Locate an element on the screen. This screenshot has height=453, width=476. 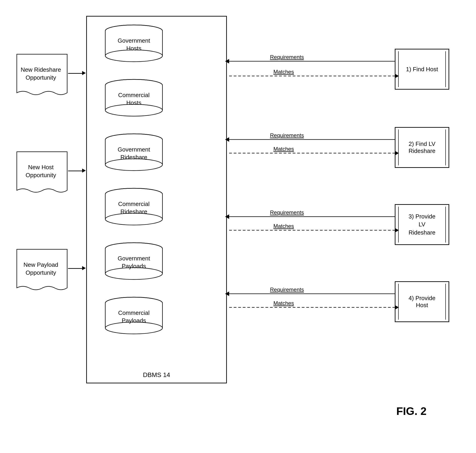
cylinder-comm-hosts: CommercialHosts is located at coordinates (134, 99).